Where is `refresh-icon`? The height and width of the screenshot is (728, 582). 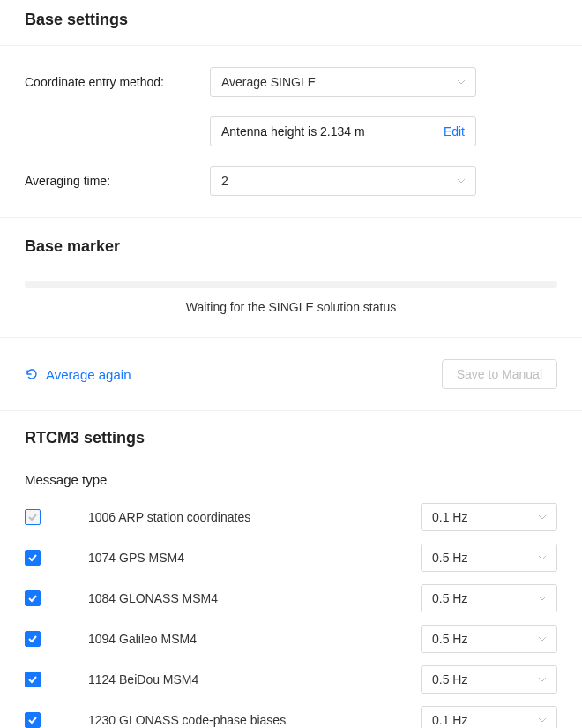
refresh-icon is located at coordinates (32, 374).